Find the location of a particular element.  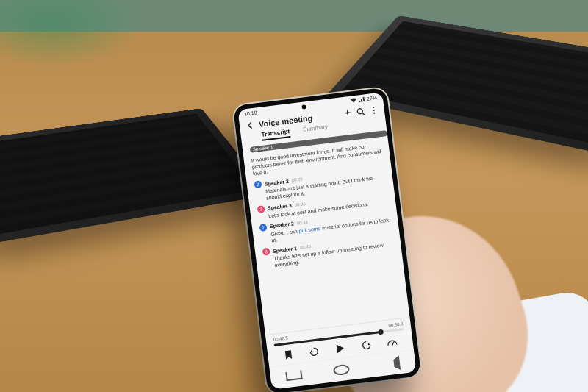

nav-recents is located at coordinates (294, 377).